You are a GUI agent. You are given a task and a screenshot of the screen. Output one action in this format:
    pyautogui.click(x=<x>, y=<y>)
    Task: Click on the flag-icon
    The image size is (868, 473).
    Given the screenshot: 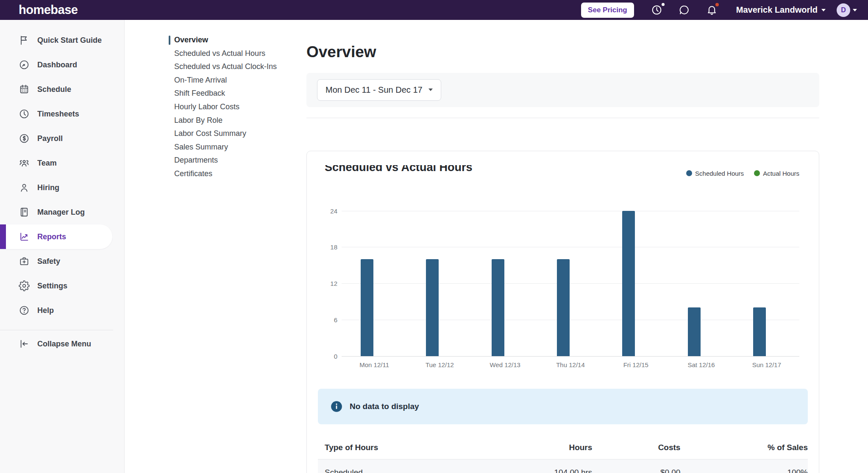 What is the action you would take?
    pyautogui.click(x=24, y=40)
    